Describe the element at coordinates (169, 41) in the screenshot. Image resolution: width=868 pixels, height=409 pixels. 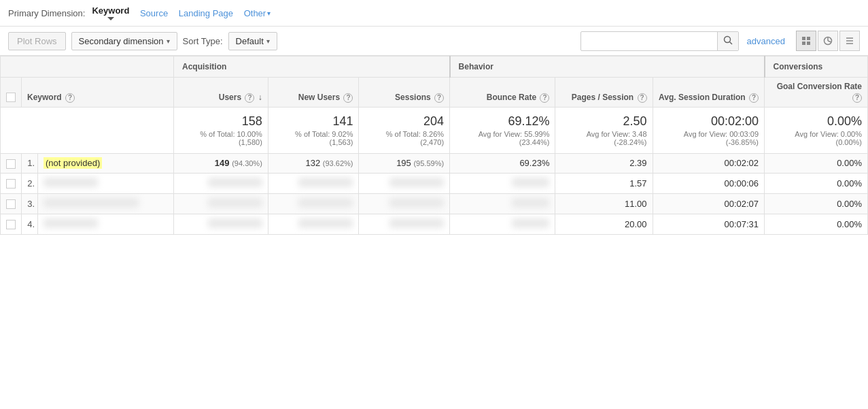
I see `secondary-dimension-arrow: ▾` at that location.